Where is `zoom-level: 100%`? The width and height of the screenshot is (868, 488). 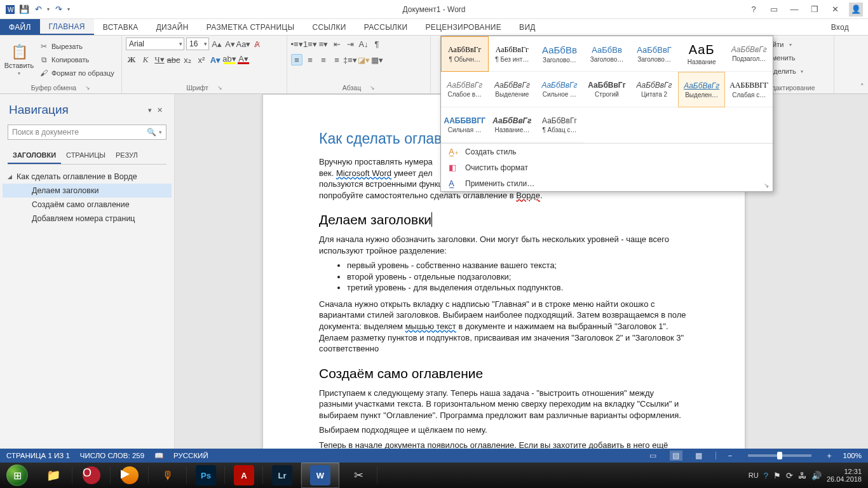 zoom-level: 100% is located at coordinates (853, 456).